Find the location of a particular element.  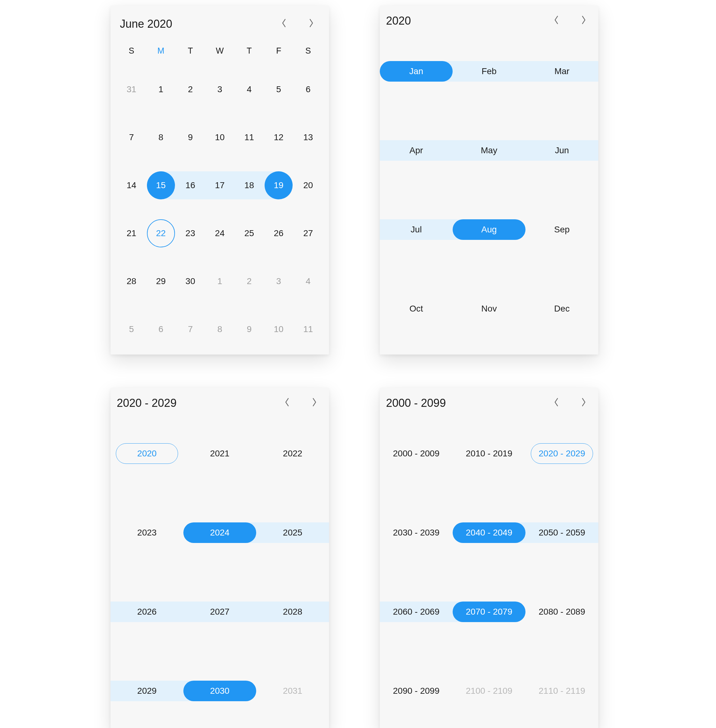

month-cell-wrap: Feb is located at coordinates (489, 71).